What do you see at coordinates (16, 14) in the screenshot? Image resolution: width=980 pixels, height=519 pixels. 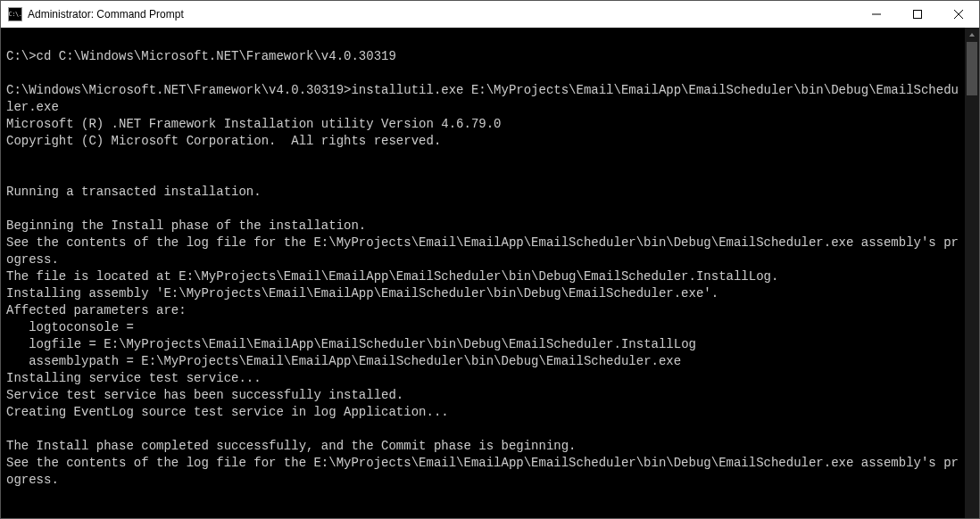 I see `cmd-icon-text: C:\.` at bounding box center [16, 14].